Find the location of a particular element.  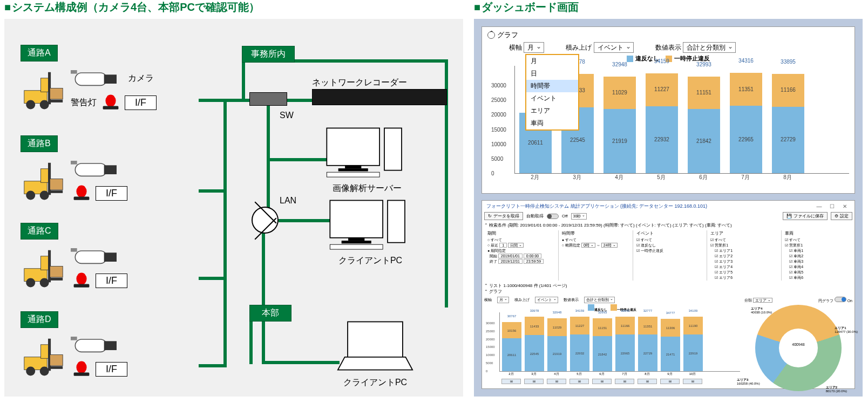

event-hdr: イベント is located at coordinates (668, 233).